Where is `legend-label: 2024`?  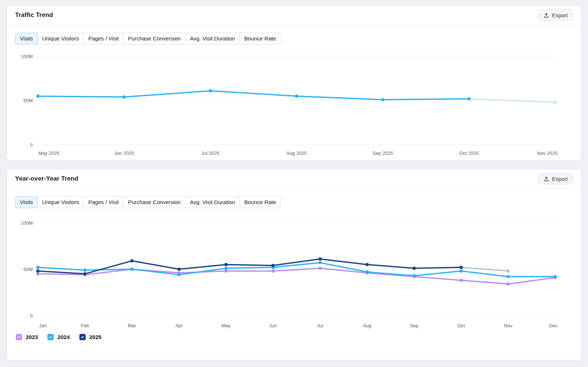
legend-label: 2024 is located at coordinates (63, 337).